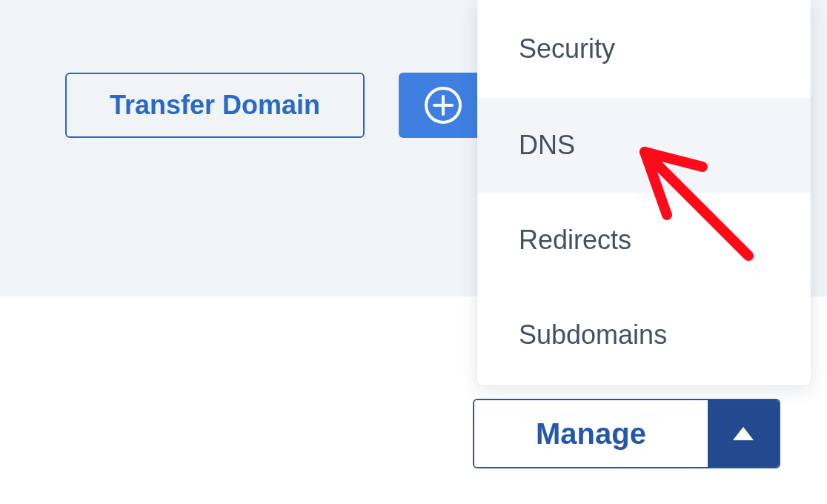 This screenshot has height=504, width=827. What do you see at coordinates (591, 434) in the screenshot?
I see `manage-label: Manage` at bounding box center [591, 434].